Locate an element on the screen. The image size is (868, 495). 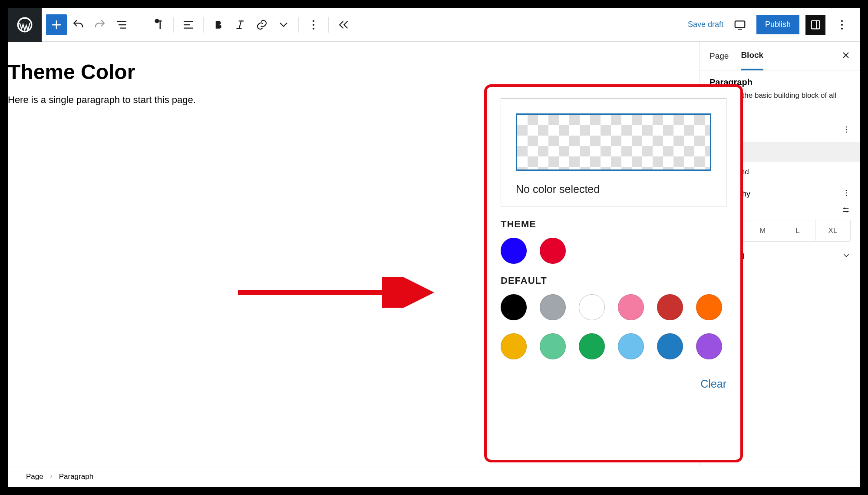
document-overview-button is located at coordinates (122, 25).